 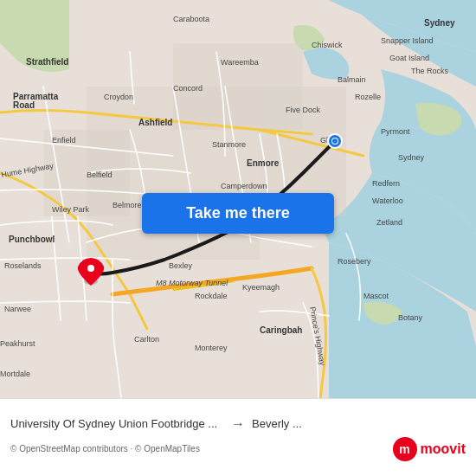 What do you see at coordinates (17, 309) in the screenshot?
I see `svg-text: Narwee` at bounding box center [17, 309].